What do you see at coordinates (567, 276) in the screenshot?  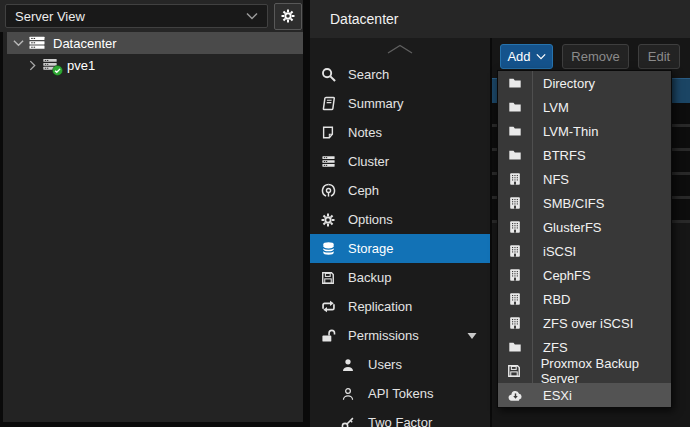 I see `menu-item-label: CephFS` at bounding box center [567, 276].